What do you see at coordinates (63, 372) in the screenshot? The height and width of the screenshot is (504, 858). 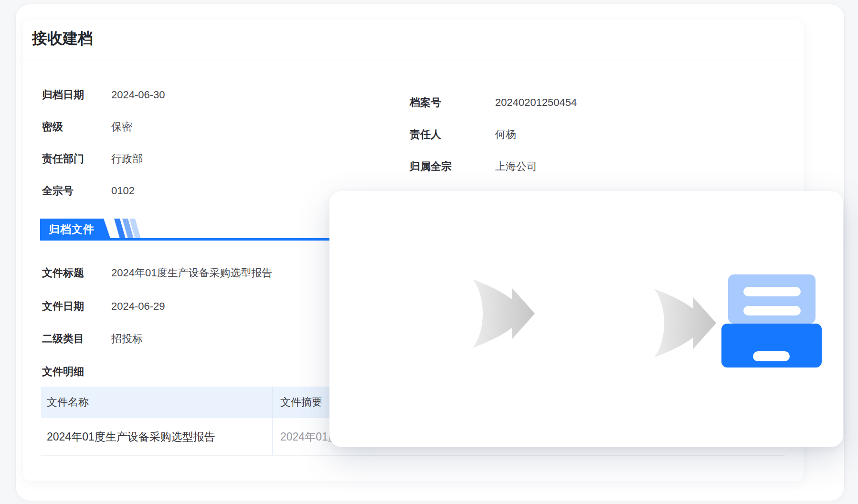 I see `field-label-file-detail: 文件明细` at bounding box center [63, 372].